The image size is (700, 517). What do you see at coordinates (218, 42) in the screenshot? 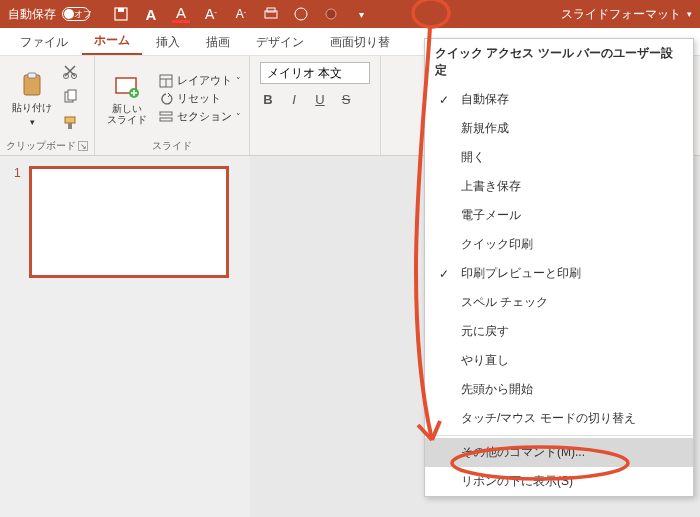
I see `tab-draw: 描画` at bounding box center [218, 42].